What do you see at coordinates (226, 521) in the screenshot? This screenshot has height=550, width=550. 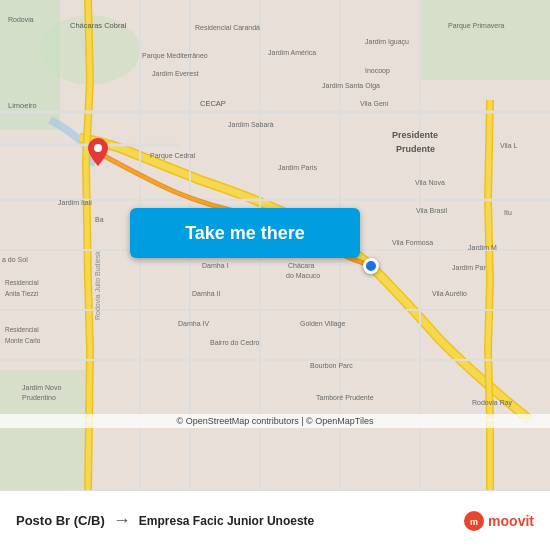 I see `route-to: Empresa Facic Junior Unoeste` at bounding box center [226, 521].